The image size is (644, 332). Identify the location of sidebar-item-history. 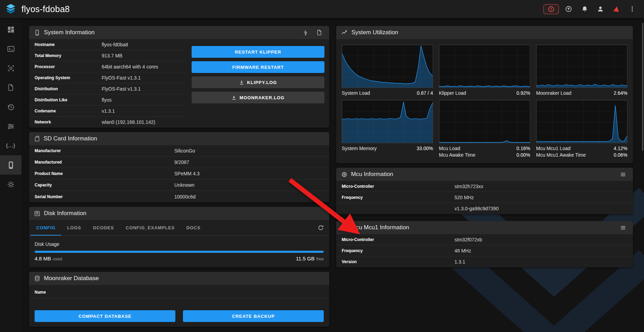
(11, 107).